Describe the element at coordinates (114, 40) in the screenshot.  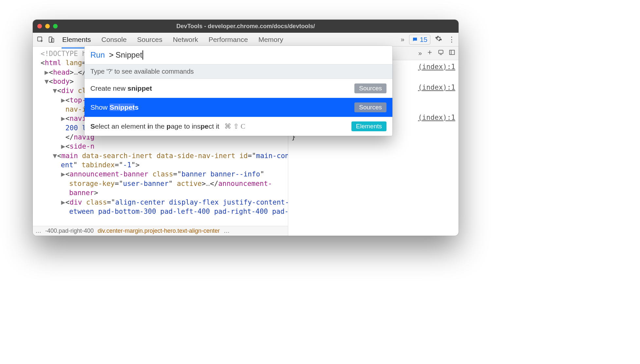
I see `tab-console: Console` at that location.